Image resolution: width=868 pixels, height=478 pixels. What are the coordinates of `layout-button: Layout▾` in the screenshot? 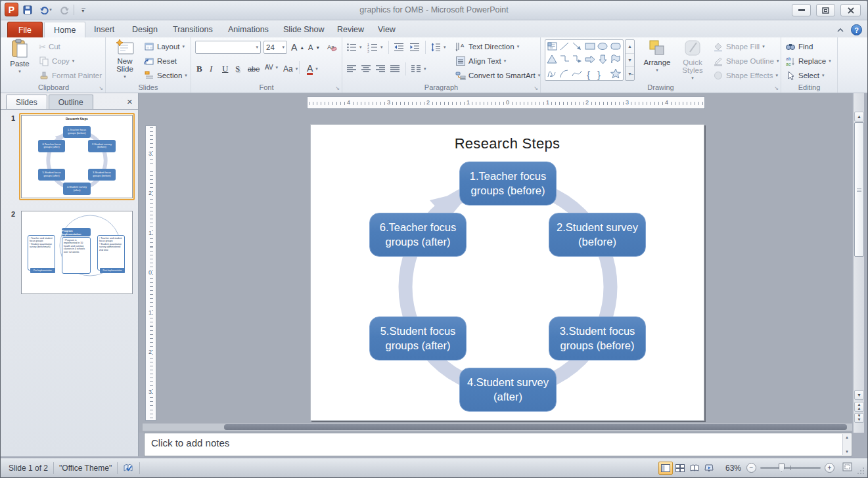 It's located at (164, 47).